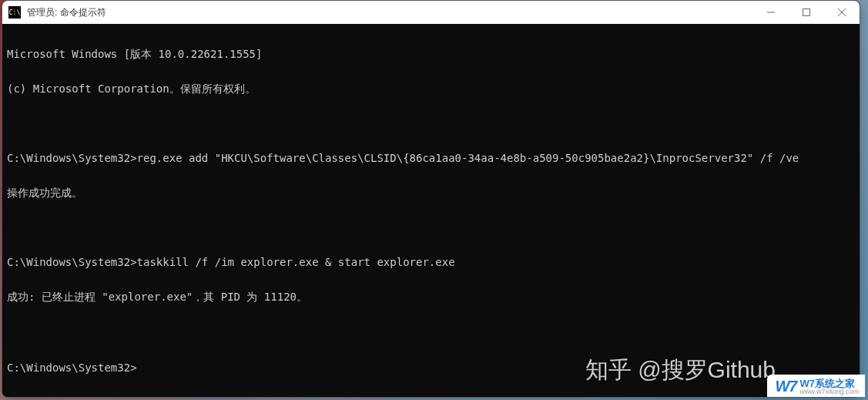 The height and width of the screenshot is (400, 868). I want to click on titlebar: C:\ 管理员: 命令提示符, so click(431, 12).